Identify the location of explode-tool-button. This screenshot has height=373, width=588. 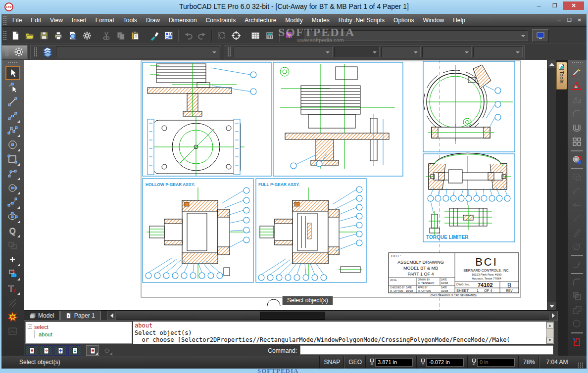
(13, 317).